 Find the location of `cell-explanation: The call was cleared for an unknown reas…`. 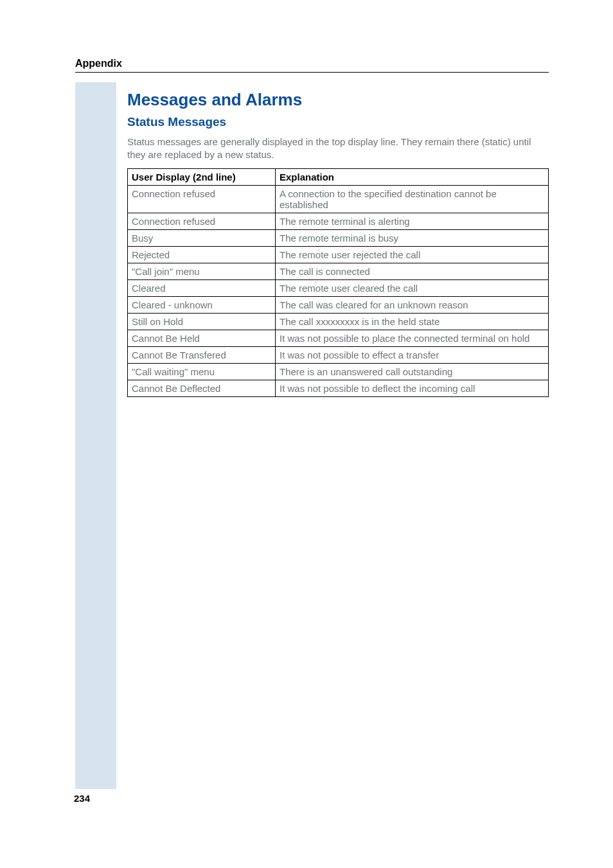

cell-explanation: The call was cleared for an unknown reas… is located at coordinates (413, 305).